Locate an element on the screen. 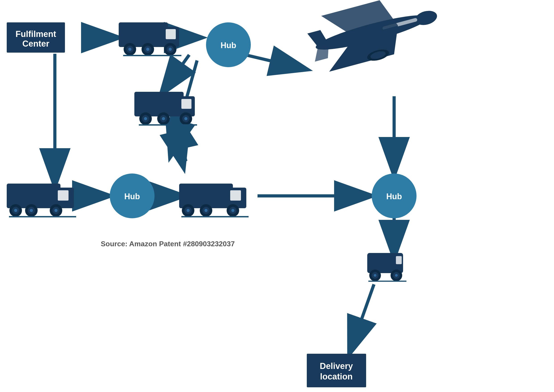  hub-right-label: Hub is located at coordinates (394, 196).